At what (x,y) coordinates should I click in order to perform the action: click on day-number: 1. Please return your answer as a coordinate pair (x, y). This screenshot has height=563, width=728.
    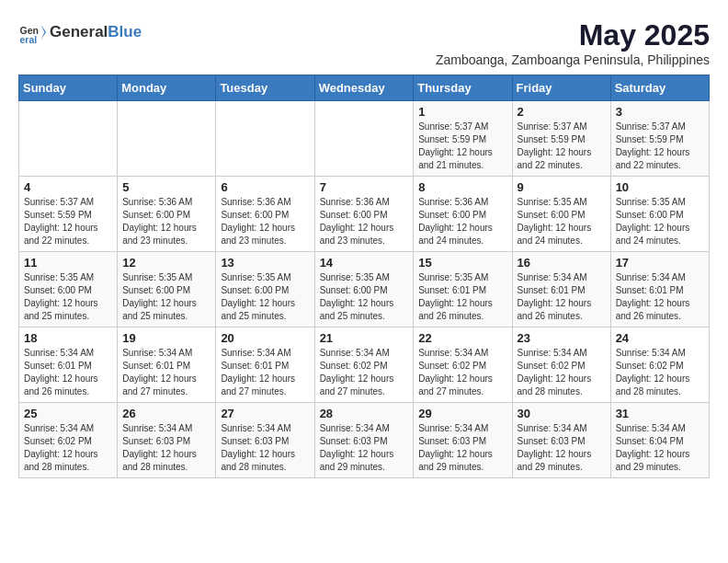
    Looking at the image, I should click on (462, 112).